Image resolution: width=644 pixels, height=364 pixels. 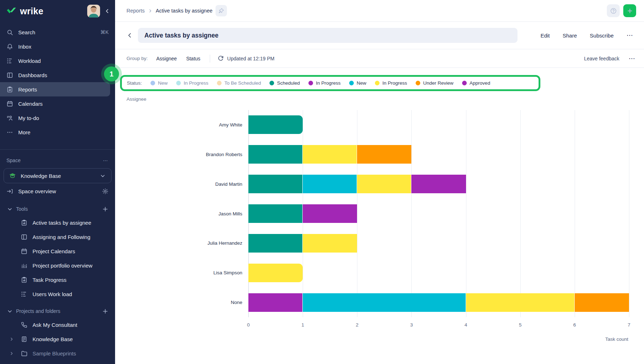 I want to click on sidebar-item-dashboards: Dashboards, so click(x=58, y=75).